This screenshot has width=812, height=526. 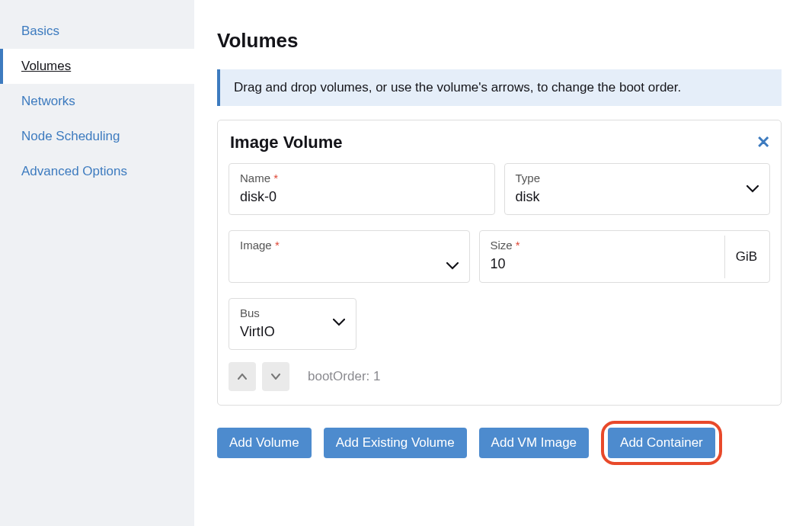 I want to click on name-field: Name * disk-0, so click(x=362, y=189).